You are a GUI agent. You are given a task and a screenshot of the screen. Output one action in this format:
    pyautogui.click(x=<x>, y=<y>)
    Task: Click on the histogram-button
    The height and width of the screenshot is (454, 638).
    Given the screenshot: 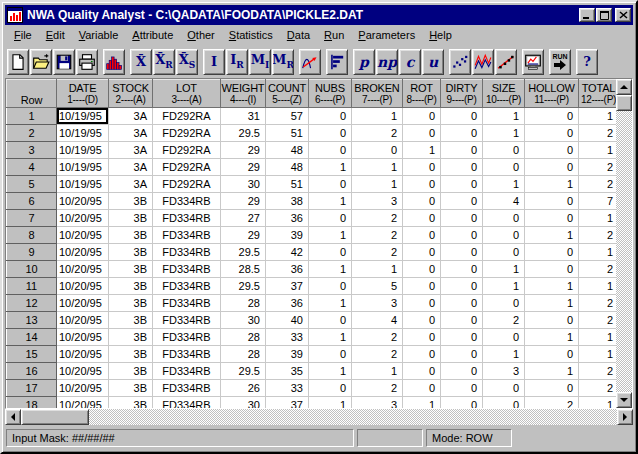 What is the action you would take?
    pyautogui.click(x=114, y=62)
    